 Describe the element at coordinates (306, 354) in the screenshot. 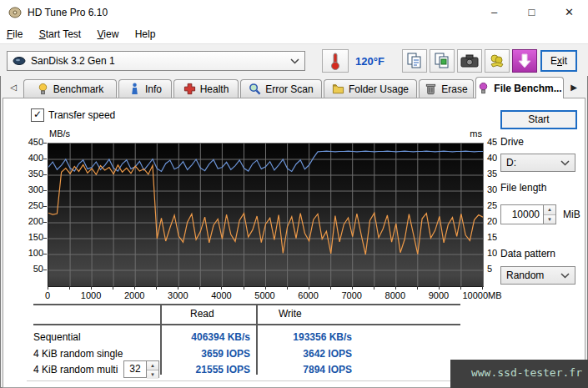

I see `random-single-write-value: 3642 IOPS` at that location.